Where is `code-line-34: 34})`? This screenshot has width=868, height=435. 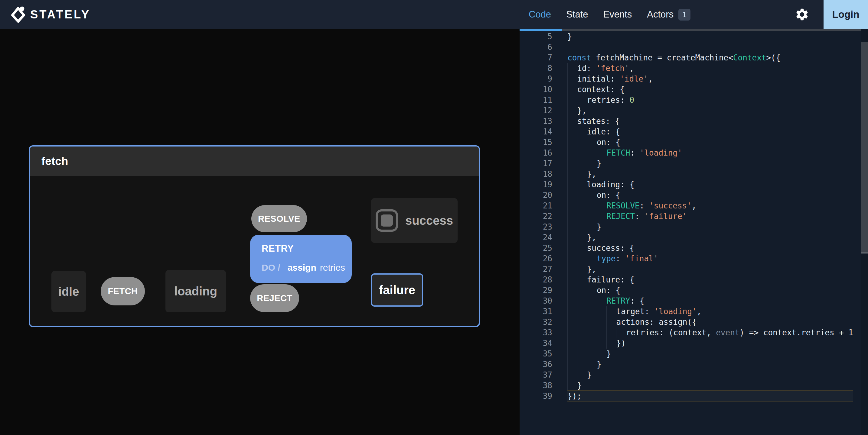
code-line-34: 34}) is located at coordinates (690, 343).